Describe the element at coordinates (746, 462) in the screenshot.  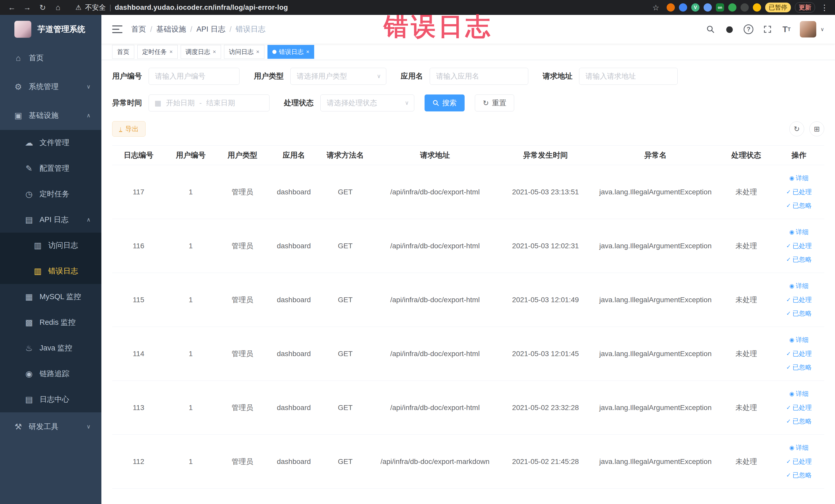
I see `cell-status: 未处理` at that location.